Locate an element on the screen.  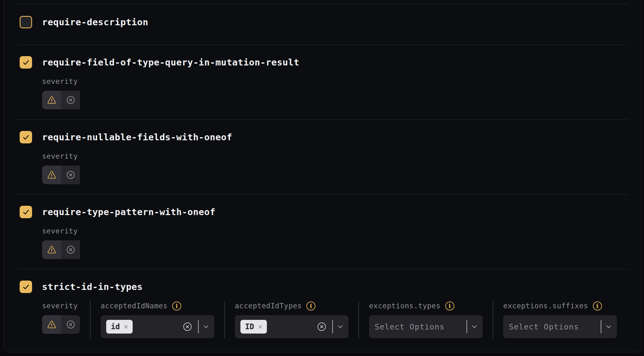
rule-title-row: require-description is located at coordinates (323, 22).